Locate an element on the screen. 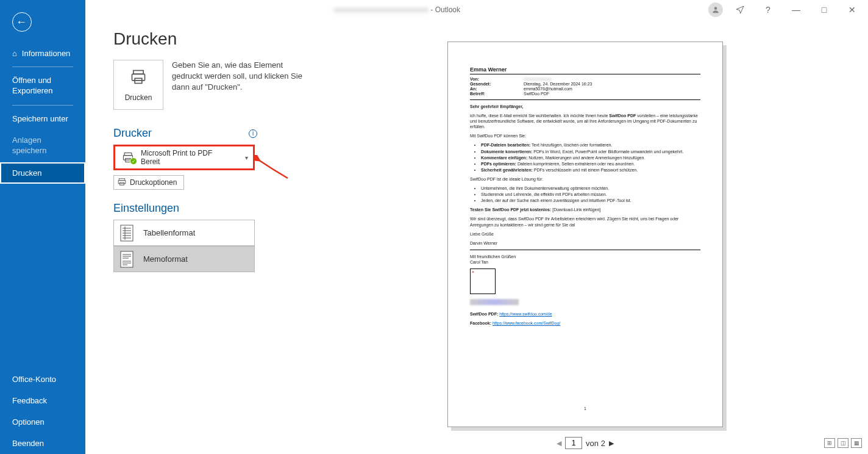 Image resolution: width=868 pixels, height=454 pixels. attachment-placeholder is located at coordinates (483, 281).